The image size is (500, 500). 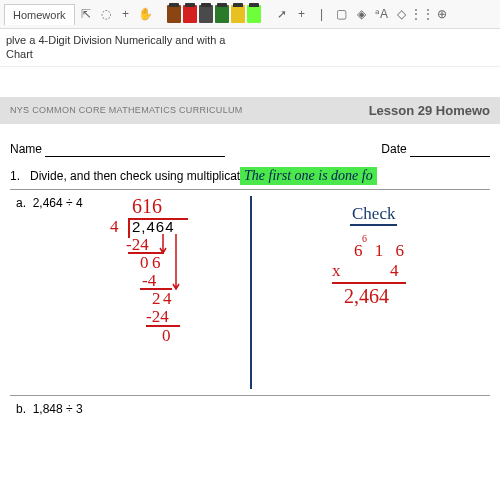 What do you see at coordinates (254, 14) in the screenshot?
I see `highlighter-lime` at bounding box center [254, 14].